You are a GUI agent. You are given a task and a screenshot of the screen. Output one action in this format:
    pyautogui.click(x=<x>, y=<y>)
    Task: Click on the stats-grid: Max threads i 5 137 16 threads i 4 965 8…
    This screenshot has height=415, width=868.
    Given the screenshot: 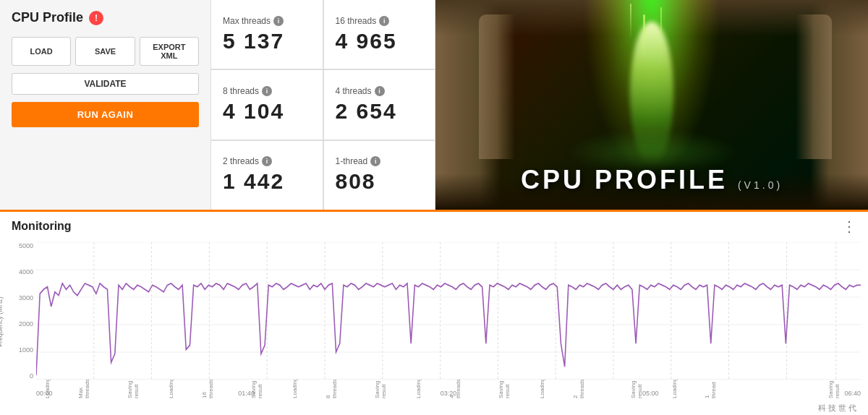 What is the action you would take?
    pyautogui.click(x=323, y=105)
    